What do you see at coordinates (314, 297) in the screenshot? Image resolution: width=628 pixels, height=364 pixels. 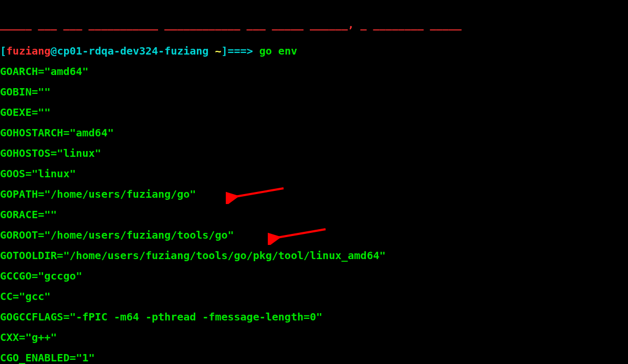 I see `env-line: CC="gcc"` at bounding box center [314, 297].